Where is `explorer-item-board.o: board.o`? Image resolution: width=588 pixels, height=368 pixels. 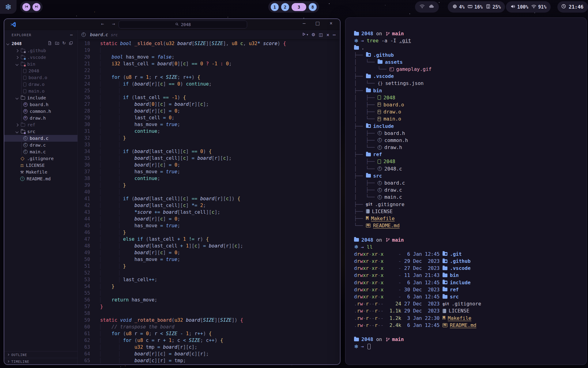 explorer-item-board.o: board.o is located at coordinates (41, 78).